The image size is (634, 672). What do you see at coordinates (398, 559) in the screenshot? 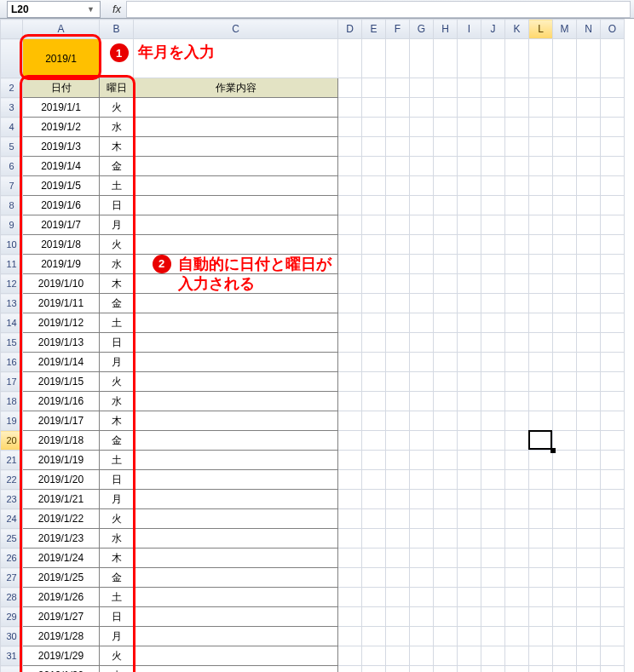
I see `cell-F26` at bounding box center [398, 559].